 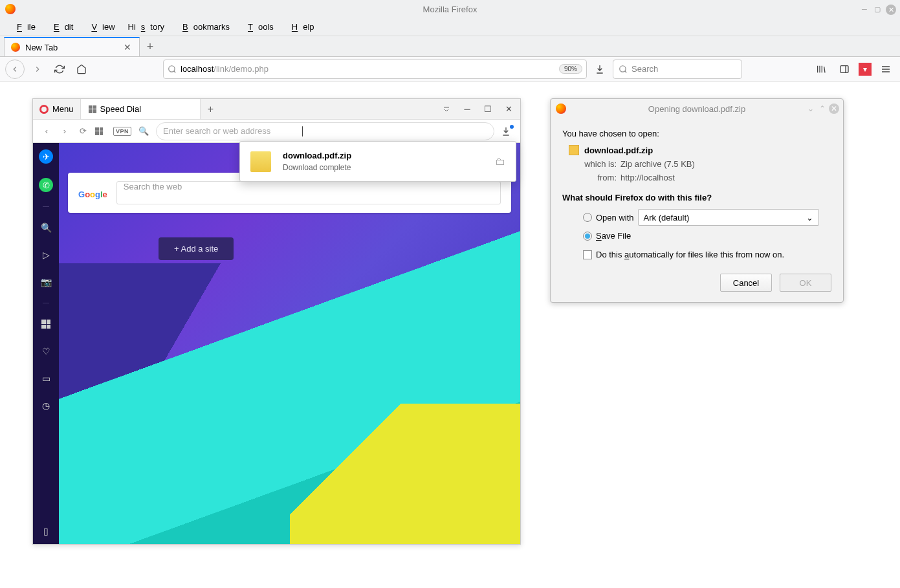 I want to click on window-maximize-icon: ▢, so click(x=877, y=9).